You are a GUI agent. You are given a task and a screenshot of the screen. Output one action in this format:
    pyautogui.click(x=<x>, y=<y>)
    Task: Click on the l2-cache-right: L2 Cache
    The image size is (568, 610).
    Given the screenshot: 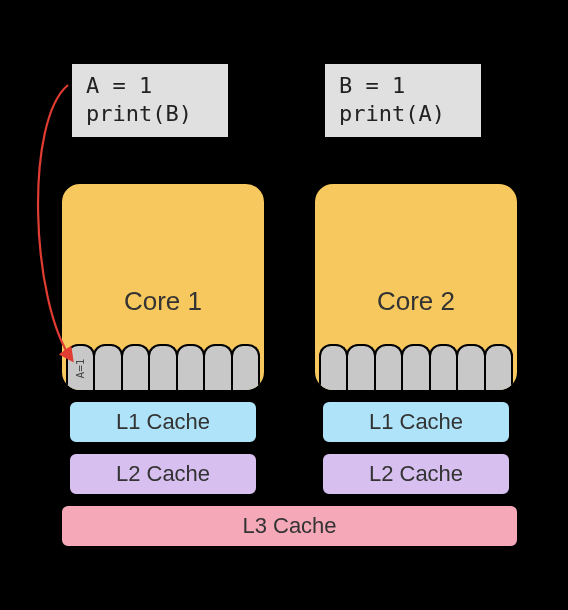 What is the action you would take?
    pyautogui.click(x=416, y=474)
    